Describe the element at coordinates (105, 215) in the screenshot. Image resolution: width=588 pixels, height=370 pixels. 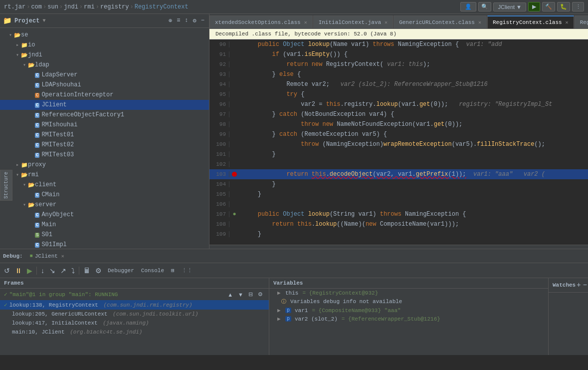
I see `tree-item-anyobject: CAnyObject` at that location.